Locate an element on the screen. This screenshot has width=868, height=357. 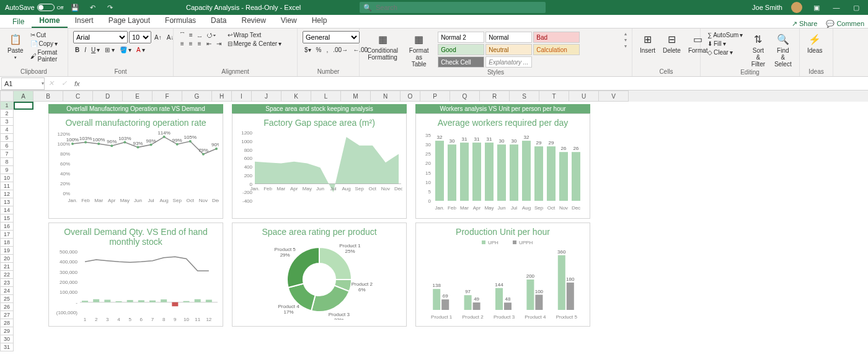
select-all-corner is located at coordinates (7, 96).